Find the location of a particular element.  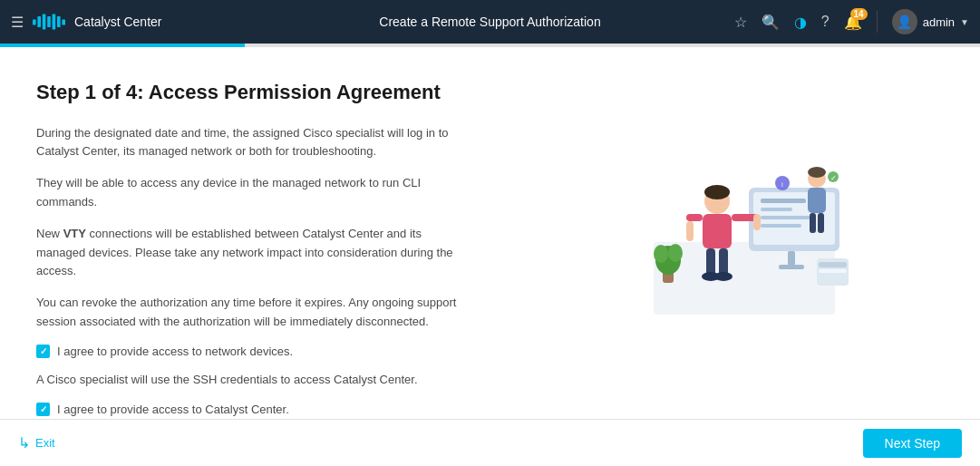

menu-icon: ☰ is located at coordinates (17, 22).